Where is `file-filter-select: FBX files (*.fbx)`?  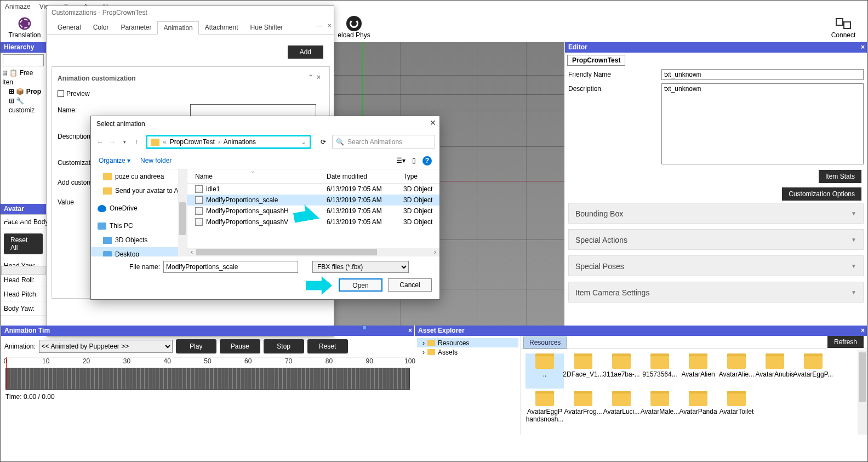
file-filter-select: FBX files (*.fbx) is located at coordinates (361, 267).